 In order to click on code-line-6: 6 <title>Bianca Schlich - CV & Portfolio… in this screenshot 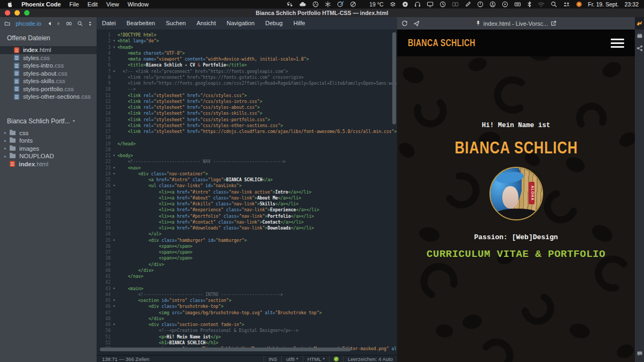, I will do `click(247, 65)`.